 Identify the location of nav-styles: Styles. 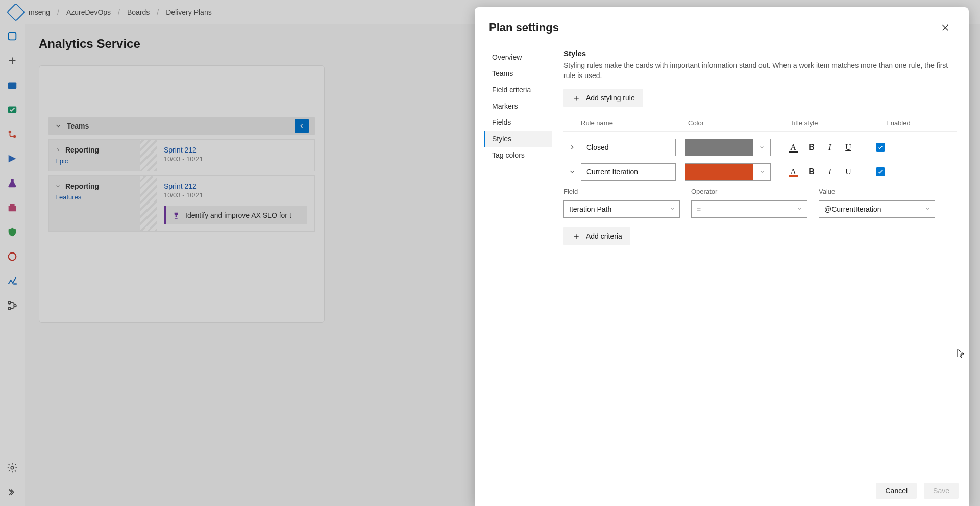
(518, 139).